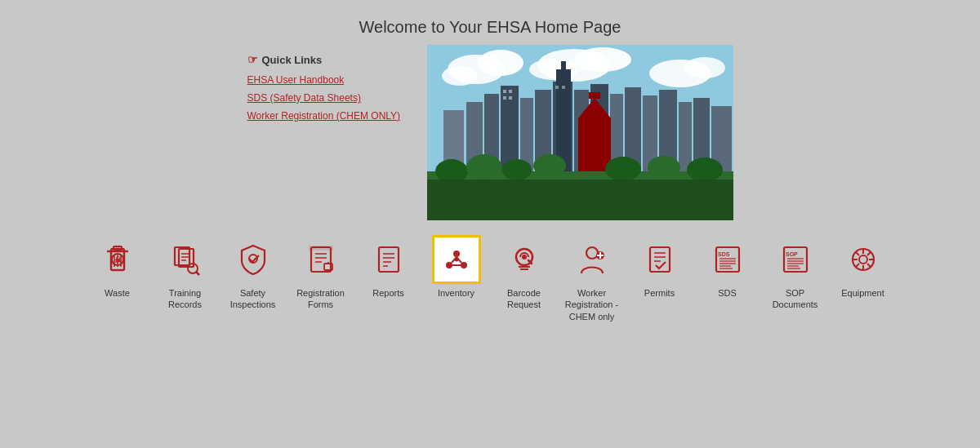 The width and height of the screenshot is (980, 448). Describe the element at coordinates (253, 259) in the screenshot. I see `icon-box-safety-inspections` at that location.